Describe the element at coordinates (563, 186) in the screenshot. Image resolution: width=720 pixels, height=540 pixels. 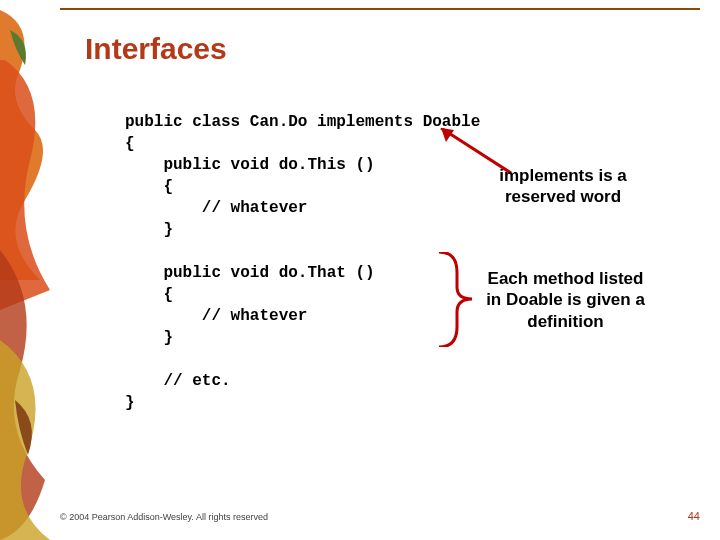
I see `annotation-reserved-word: implements is a reserved word` at that location.